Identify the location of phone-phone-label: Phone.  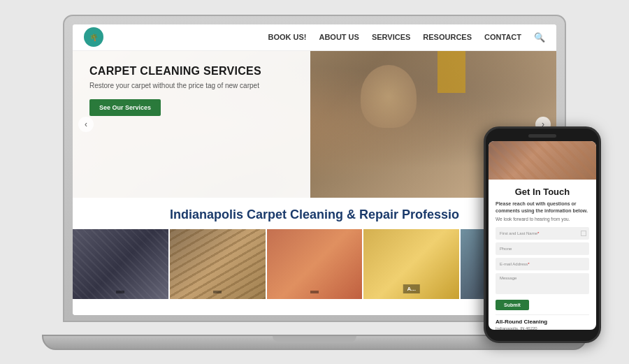
(506, 249).